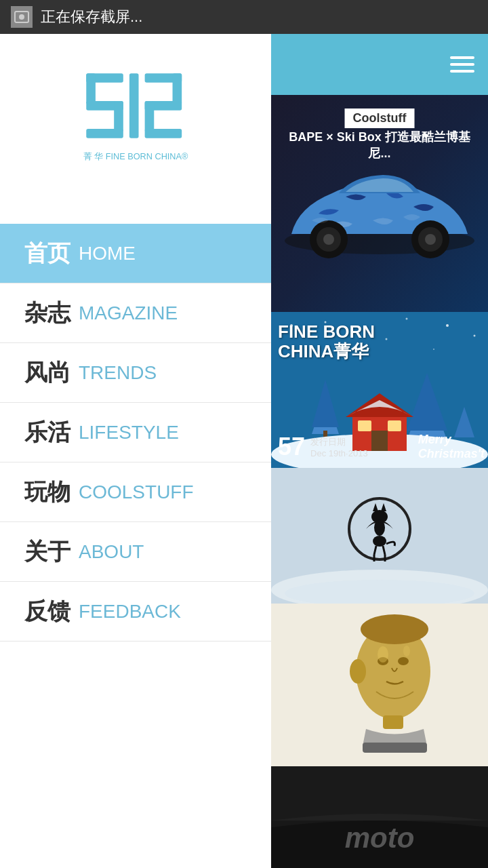 This screenshot has width=488, height=868. I want to click on logo-area: 菁 华 FINE BORN CHINA®, so click(136, 129).